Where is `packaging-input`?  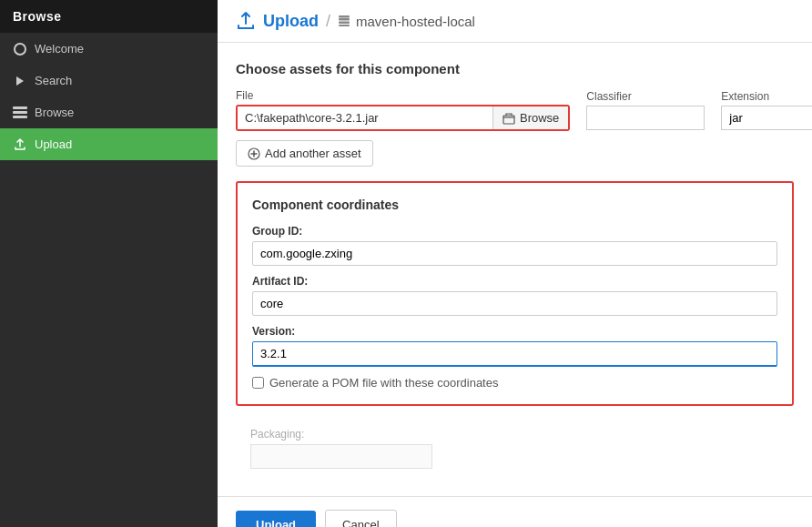
packaging-input is located at coordinates (341, 457).